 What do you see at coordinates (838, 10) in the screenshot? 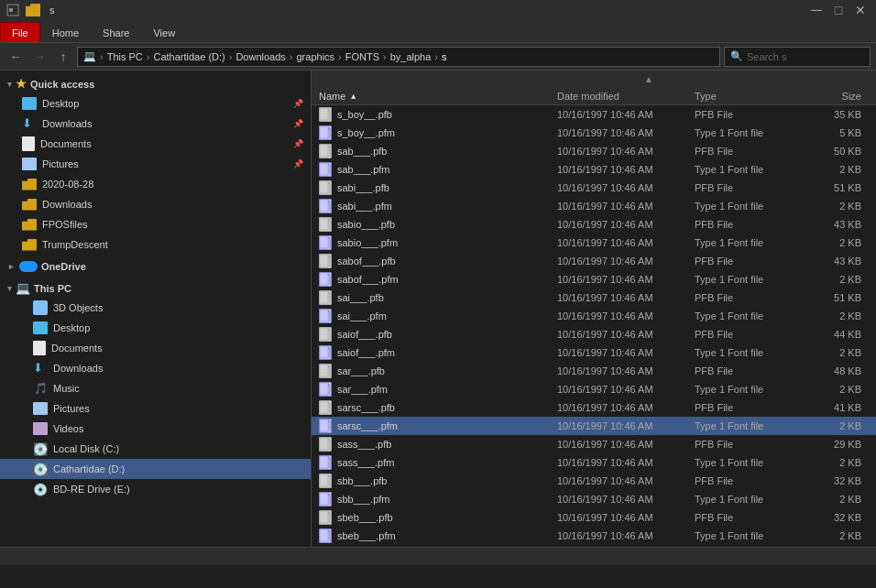
I see `maximize-button: □` at bounding box center [838, 10].